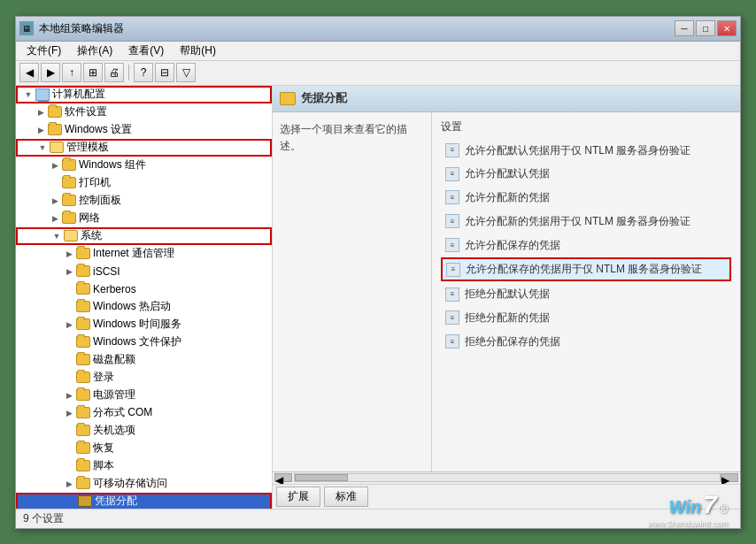 The height and width of the screenshot is (544, 756). What do you see at coordinates (143, 201) in the screenshot?
I see `tree-item-control-panel: ▶ 控制面板` at bounding box center [143, 201].